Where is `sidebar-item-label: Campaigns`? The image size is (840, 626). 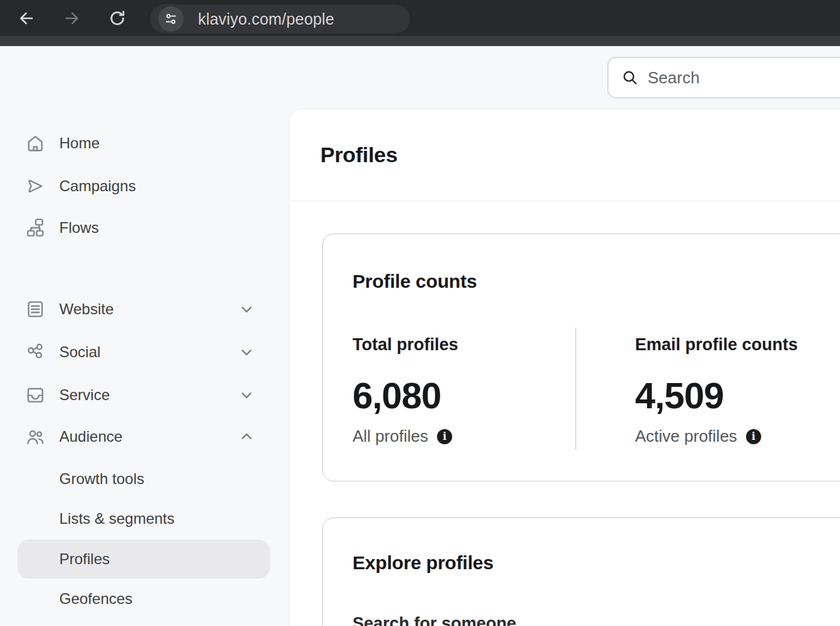 sidebar-item-label: Campaigns is located at coordinates (97, 186).